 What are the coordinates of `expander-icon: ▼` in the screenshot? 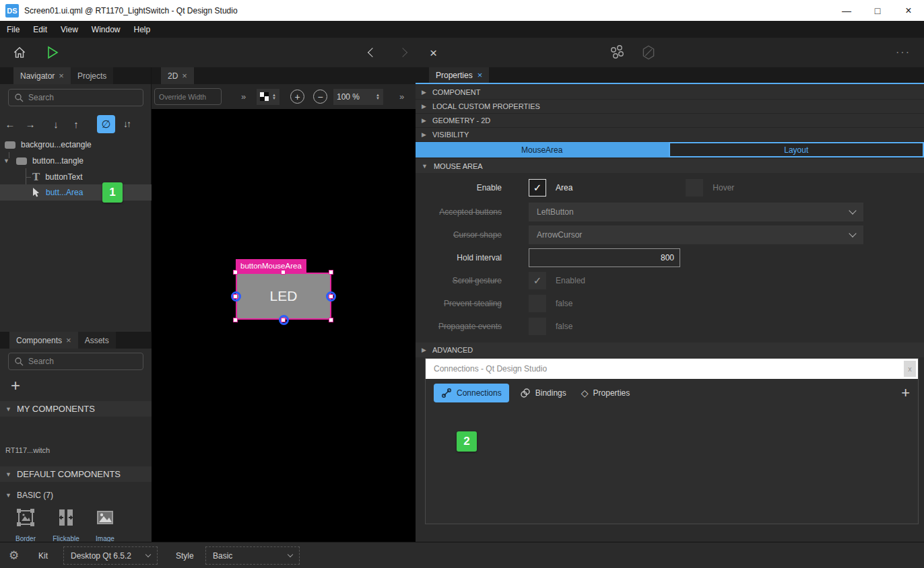 It's located at (7, 161).